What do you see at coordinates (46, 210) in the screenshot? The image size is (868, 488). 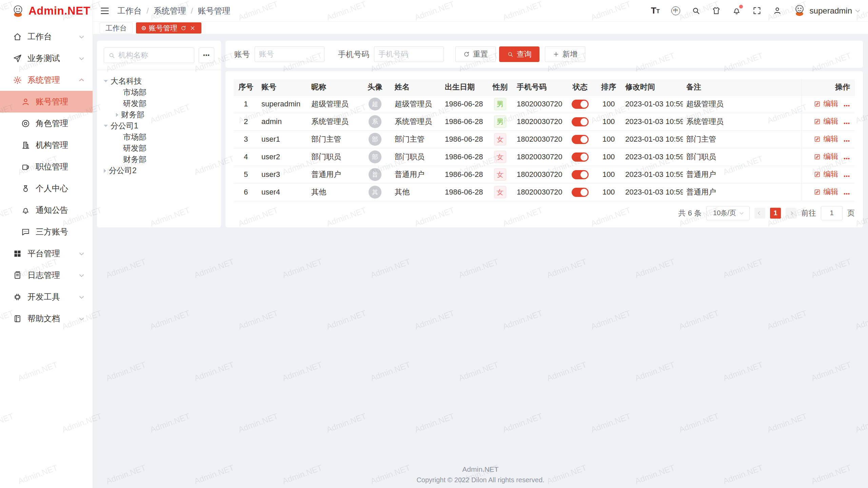 I see `sidebar-item-notice: 通知公告` at bounding box center [46, 210].